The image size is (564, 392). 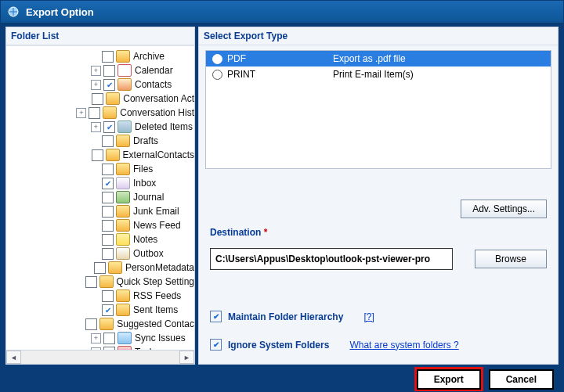 I want to click on tasks-icon, so click(x=125, y=347).